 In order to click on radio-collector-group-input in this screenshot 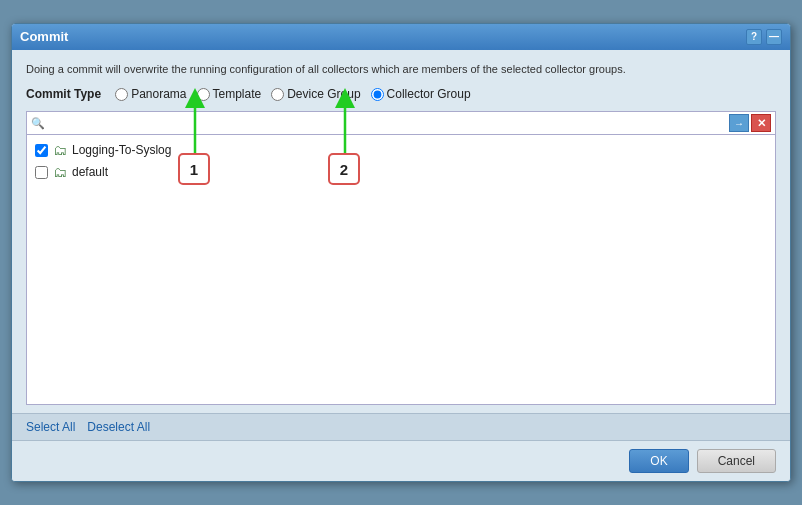, I will do `click(378, 94)`.